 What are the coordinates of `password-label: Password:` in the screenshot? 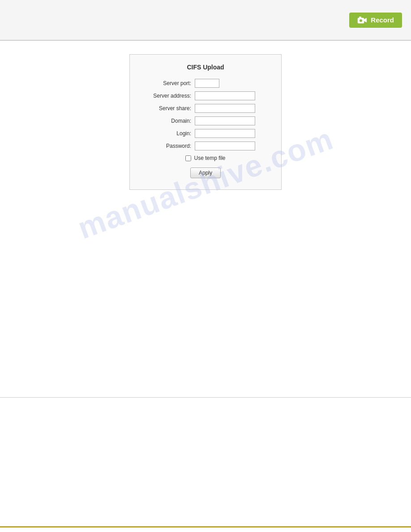 It's located at (169, 146).